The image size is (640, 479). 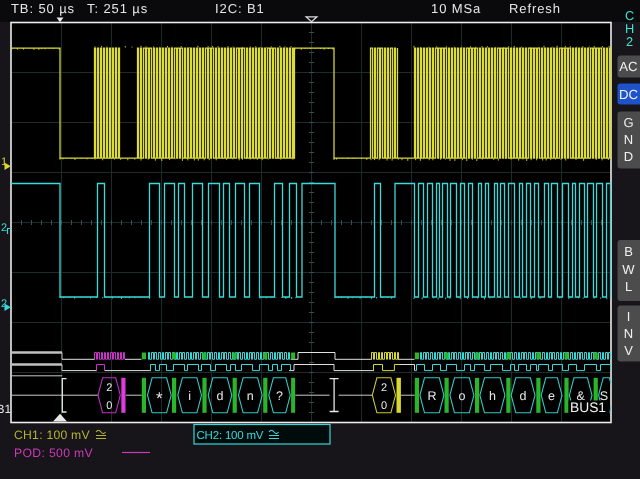 I want to click on svg-text: B1, so click(x=6, y=409).